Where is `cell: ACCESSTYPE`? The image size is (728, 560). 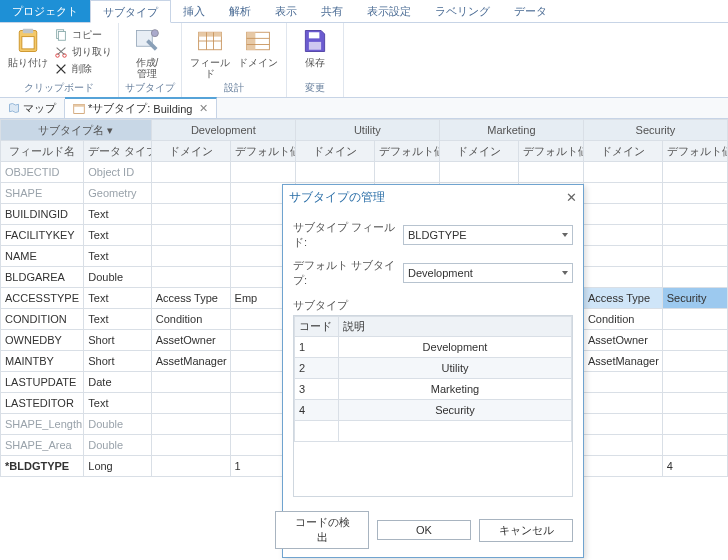 cell: ACCESSTYPE is located at coordinates (42, 298).